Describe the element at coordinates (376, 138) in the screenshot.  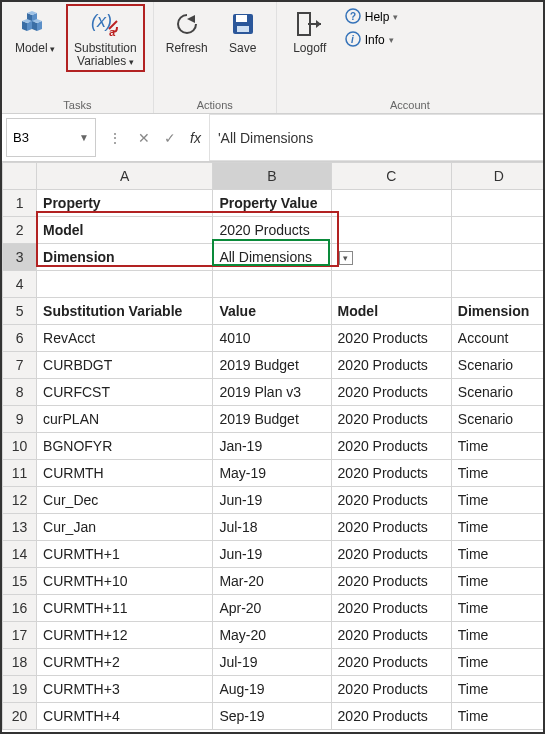
I see `formula-input: 'All Dimensions` at that location.